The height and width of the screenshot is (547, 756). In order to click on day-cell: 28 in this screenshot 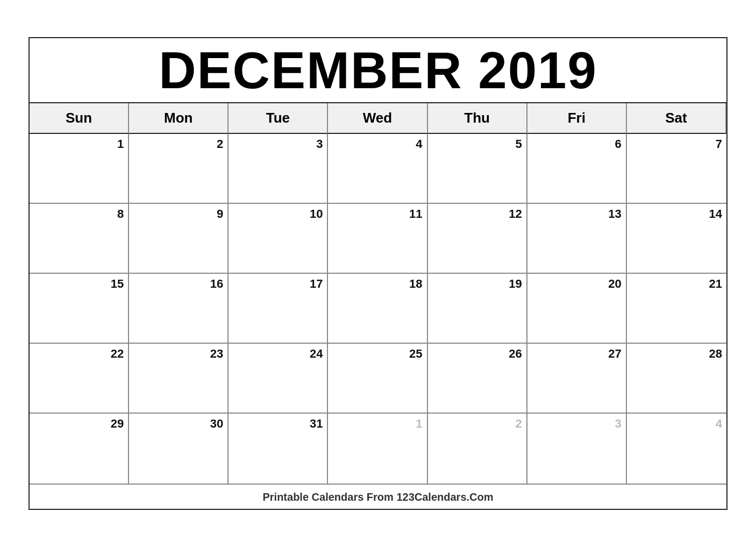, I will do `click(676, 379)`.